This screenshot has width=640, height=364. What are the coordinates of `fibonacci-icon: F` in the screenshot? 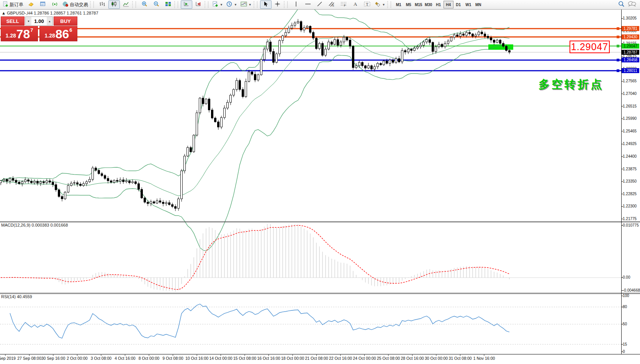 It's located at (344, 5).